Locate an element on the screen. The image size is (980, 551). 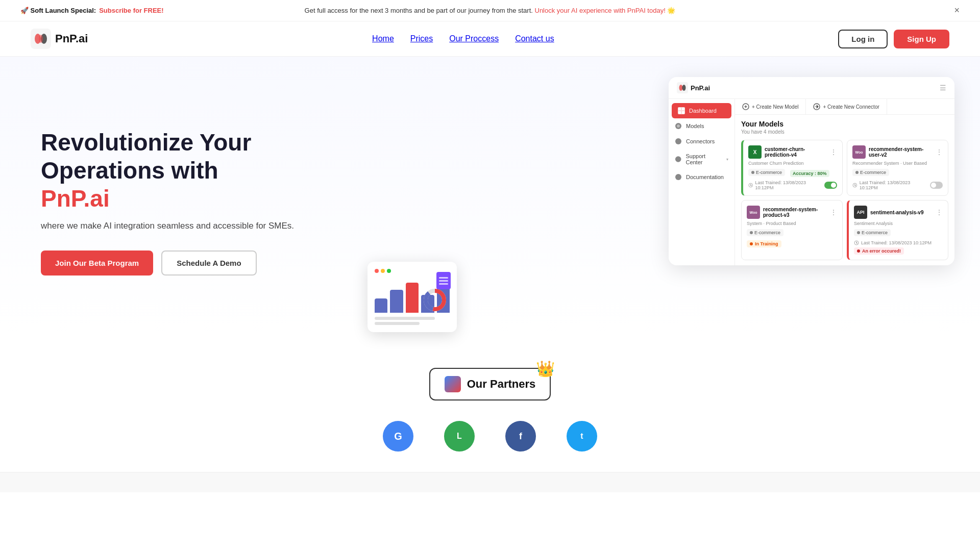
model-4-icon: API is located at coordinates (861, 212).